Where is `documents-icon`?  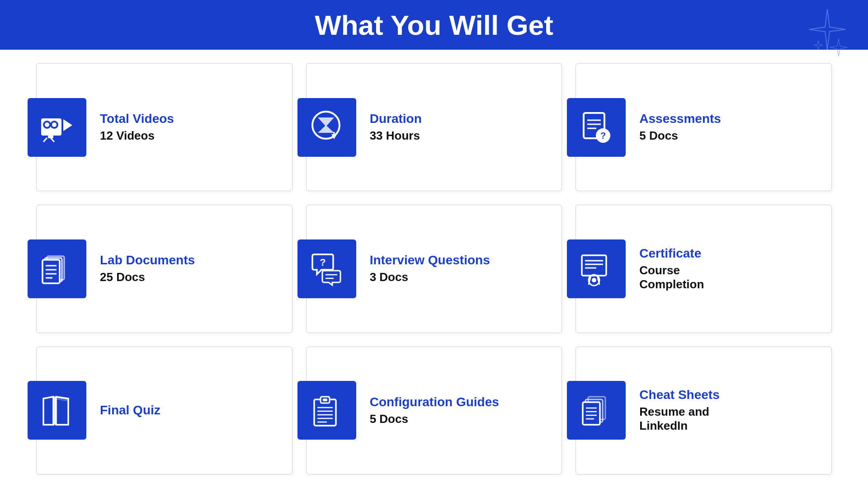
documents-icon is located at coordinates (57, 269).